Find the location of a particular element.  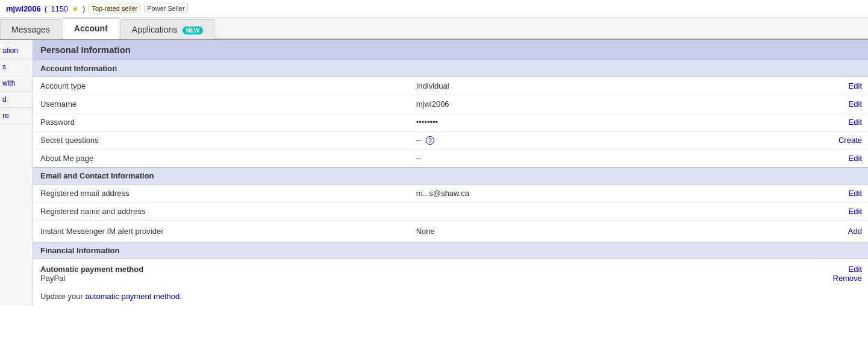

payment-method-container: Automatic payment method PayPal is located at coordinates (221, 273).